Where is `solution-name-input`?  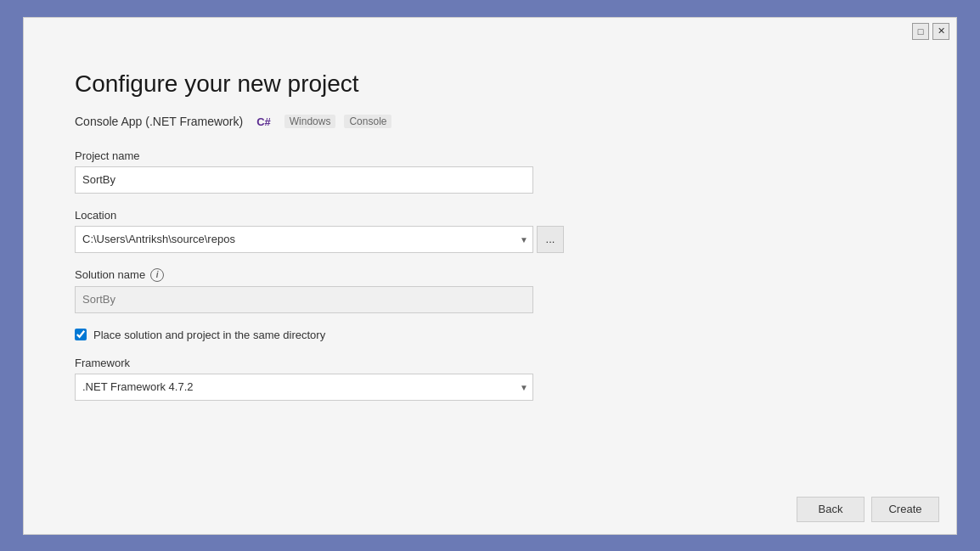
solution-name-input is located at coordinates (304, 300).